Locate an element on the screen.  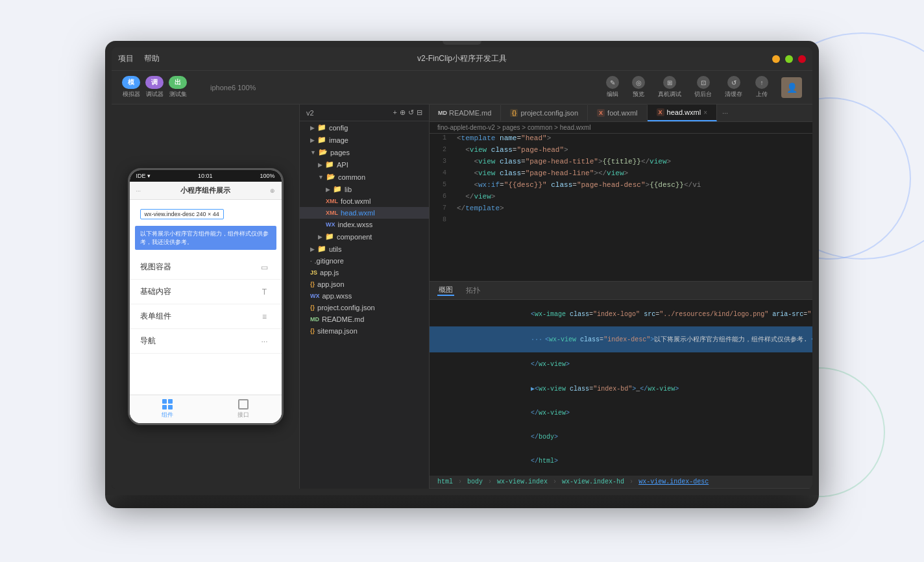
user-avatar: 👤 is located at coordinates (792, 88).